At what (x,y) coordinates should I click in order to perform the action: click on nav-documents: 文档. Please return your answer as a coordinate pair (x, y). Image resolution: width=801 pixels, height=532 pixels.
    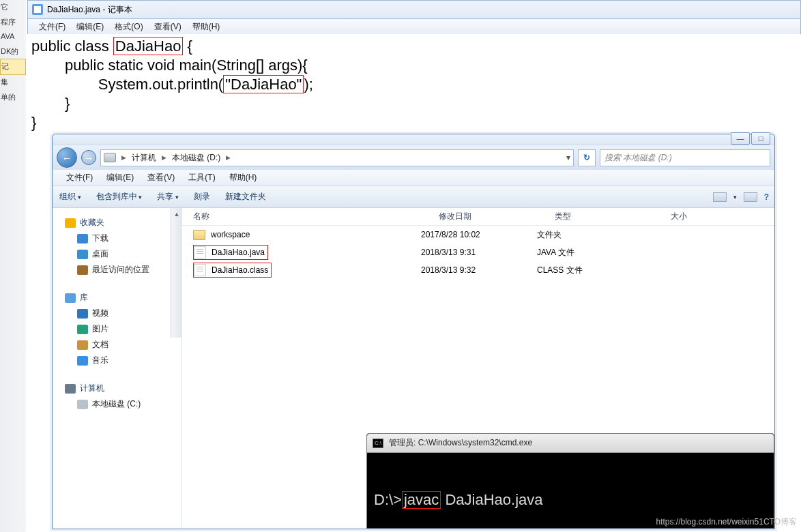
    Looking at the image, I should click on (120, 345).